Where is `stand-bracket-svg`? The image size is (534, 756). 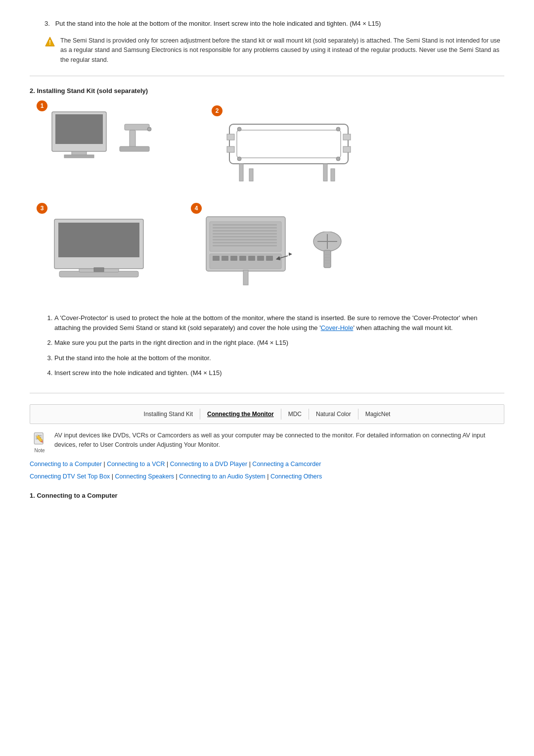
stand-bracket-svg is located at coordinates (289, 149).